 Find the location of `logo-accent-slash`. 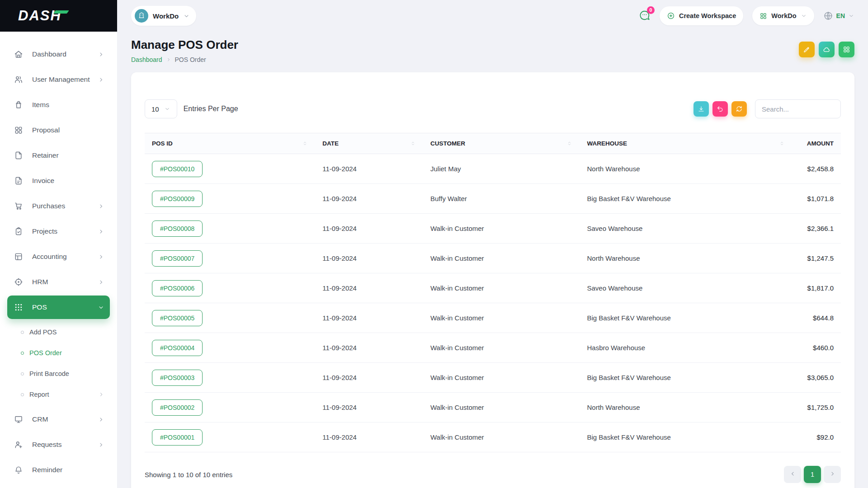

logo-accent-slash is located at coordinates (61, 12).